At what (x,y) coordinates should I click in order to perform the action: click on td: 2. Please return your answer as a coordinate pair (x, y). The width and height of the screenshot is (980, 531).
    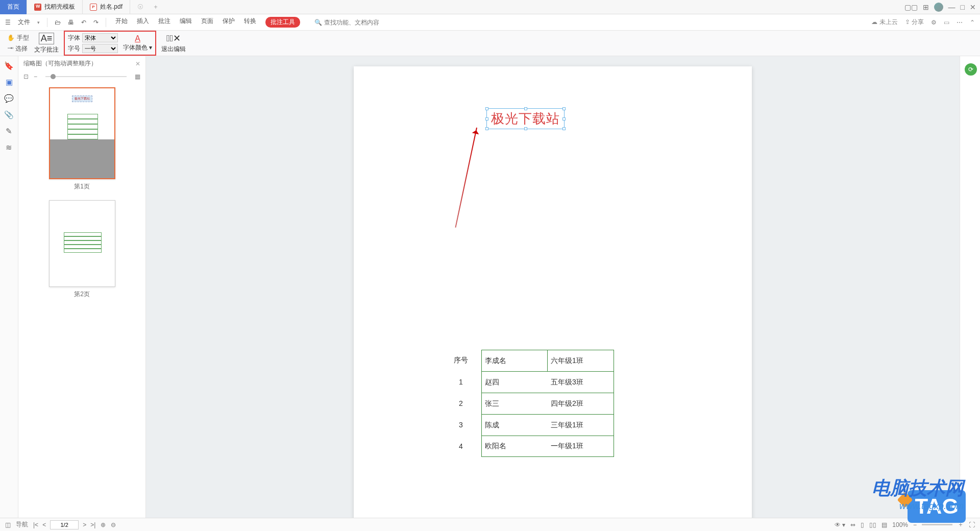
    Looking at the image, I should click on (461, 403).